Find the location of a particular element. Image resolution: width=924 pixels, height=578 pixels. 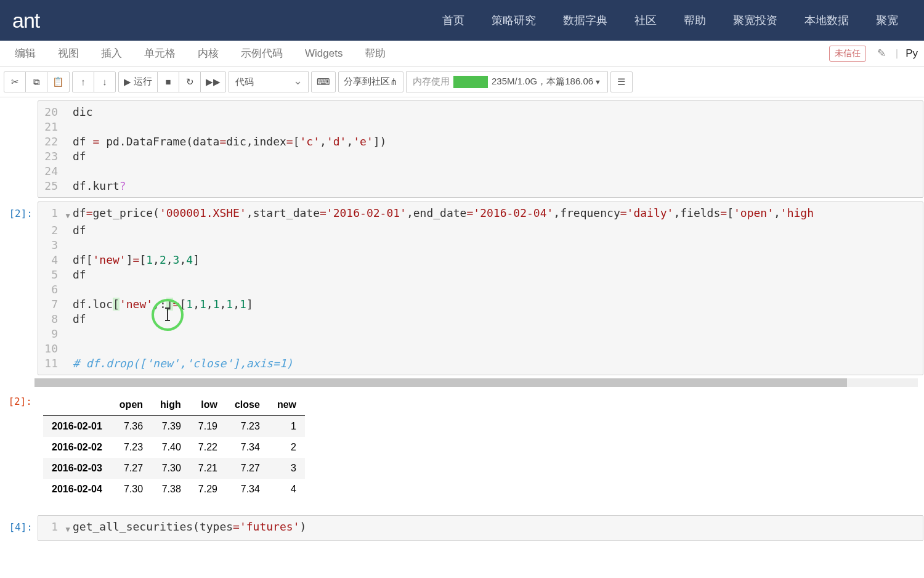

copy-button: ⧉ is located at coordinates (36, 82).